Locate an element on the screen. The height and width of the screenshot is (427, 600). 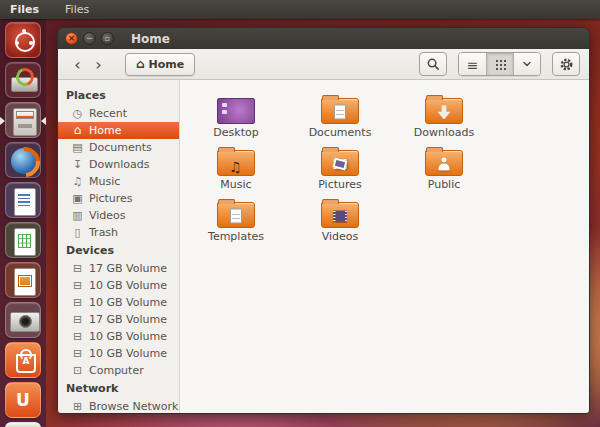
sidebar-item-volume-6: 10 GB Volume is located at coordinates (118, 354).